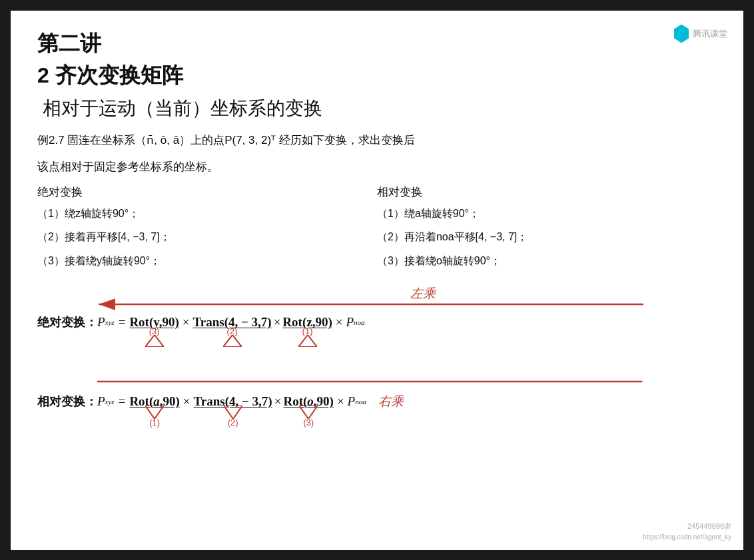 The width and height of the screenshot is (754, 560). Describe the element at coordinates (377, 332) in the screenshot. I see `abs-formula-block: 绝对变换： Pxyz = Rot(y,90) (3) × Trans(4, − …` at that location.